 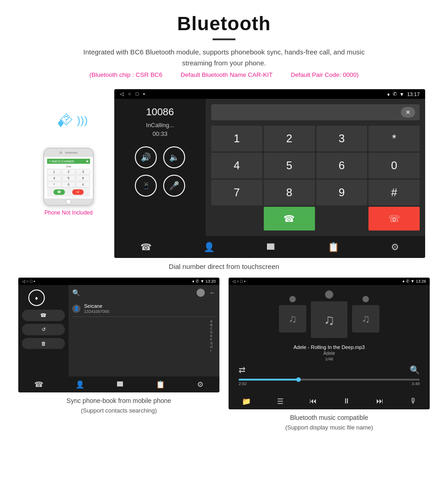 I want to click on pb-sidebar: ⬧ ☎ ↺ 🗑, so click(x=43, y=331).